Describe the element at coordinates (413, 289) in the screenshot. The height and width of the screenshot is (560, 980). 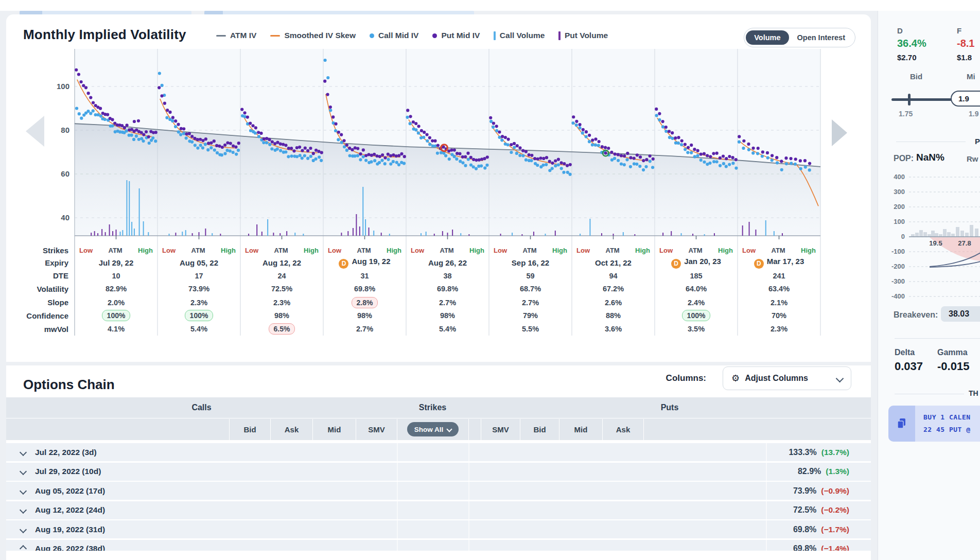
I see `exp-row-volatility: Volatility82.9%73.9%72.5%69.8%69.8%68.7%…` at that location.